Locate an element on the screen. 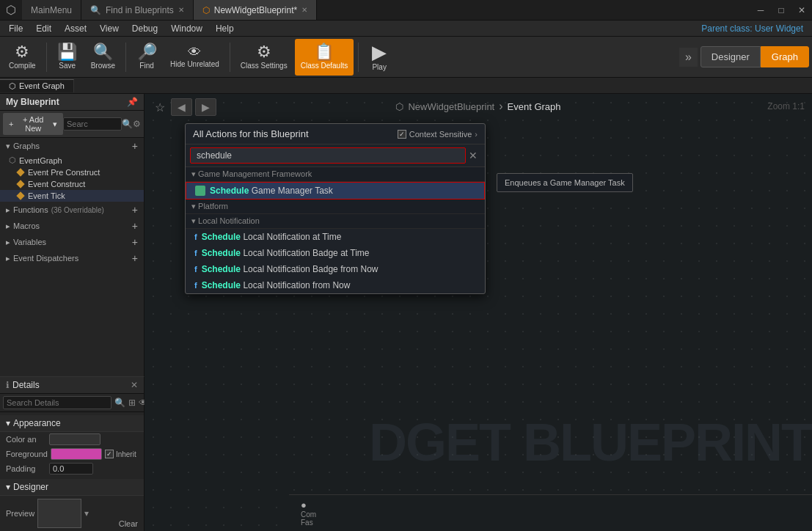 The image size is (812, 531). details-title: Details is located at coordinates (26, 385).